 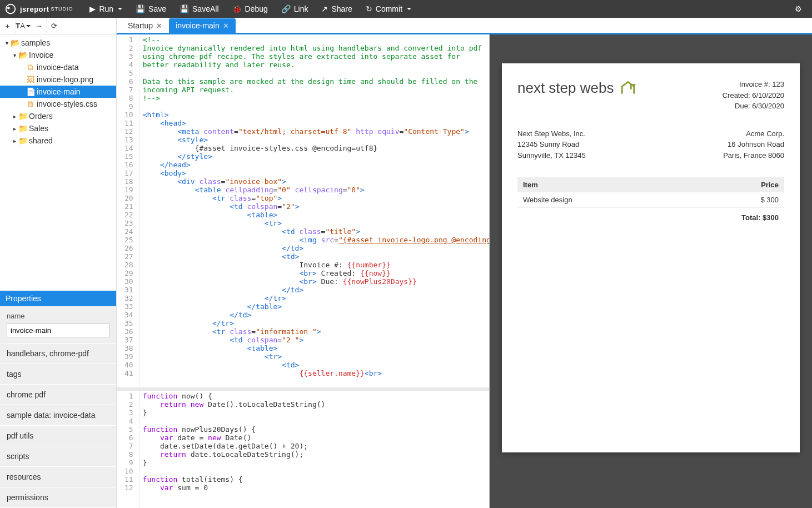 I want to click on refresh-button: ⟳, so click(x=54, y=26).